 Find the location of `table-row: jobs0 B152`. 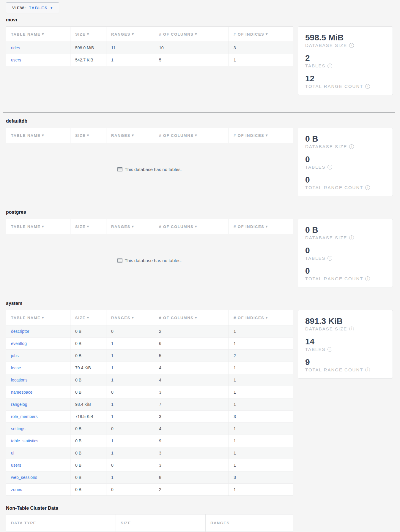

table-row: jobs0 B152 is located at coordinates (149, 356).